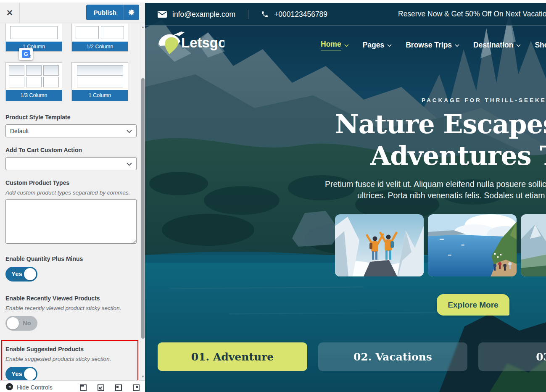 Image resolution: width=546 pixels, height=392 pixels. What do you see at coordinates (69, 359) in the screenshot?
I see `suggested-products-hint: Enable suggested products sticky section…` at bounding box center [69, 359].